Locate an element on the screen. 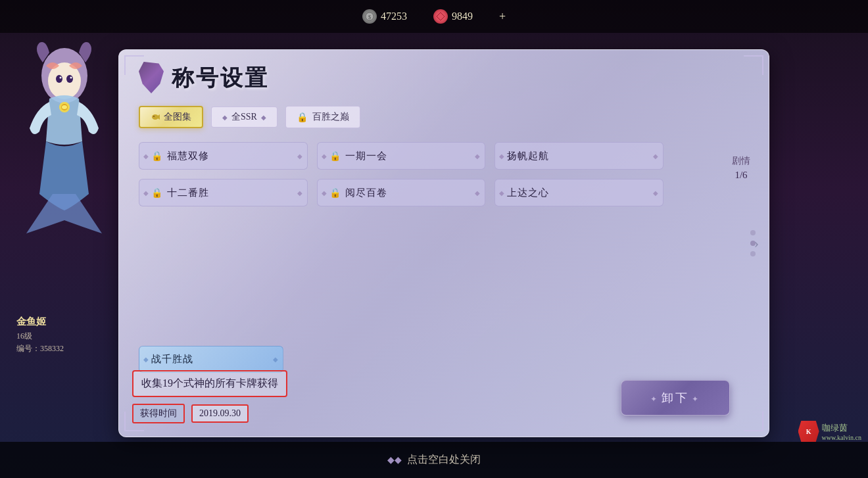 The height and width of the screenshot is (478, 868). watermark-url: www.kalvin.cn is located at coordinates (842, 438).